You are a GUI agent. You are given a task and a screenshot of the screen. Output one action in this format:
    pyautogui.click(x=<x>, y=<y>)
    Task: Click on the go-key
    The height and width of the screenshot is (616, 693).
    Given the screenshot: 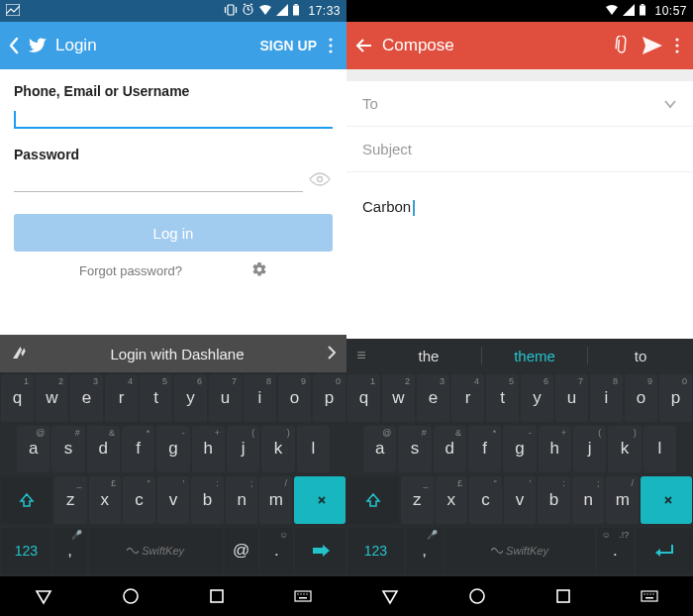 What is the action you would take?
    pyautogui.click(x=321, y=552)
    